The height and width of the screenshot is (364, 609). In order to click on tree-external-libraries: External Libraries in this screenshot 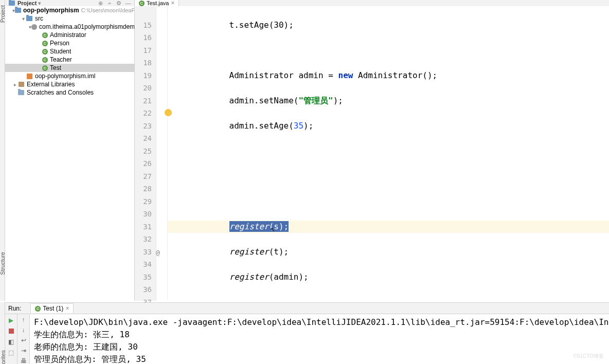, I will do `click(70, 84)`.